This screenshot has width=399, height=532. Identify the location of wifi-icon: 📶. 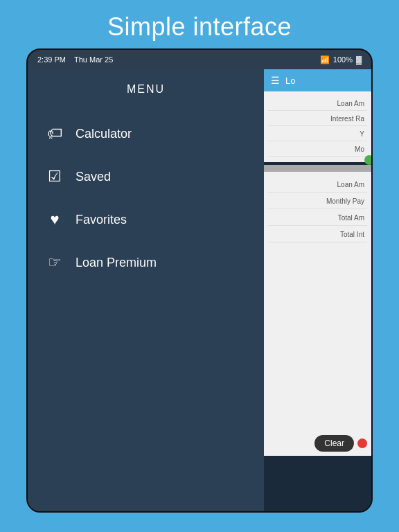
(325, 60).